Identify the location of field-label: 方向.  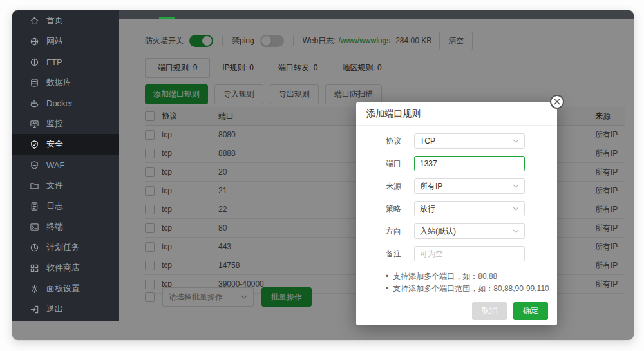
(400, 232).